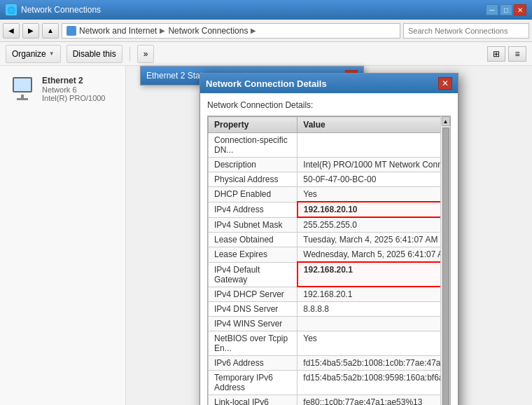 Image resolution: width=532 pixels, height=405 pixels. What do you see at coordinates (329, 294) in the screenshot?
I see `table-row: IPv4 DHCP Server192.168.20.1` at bounding box center [329, 294].